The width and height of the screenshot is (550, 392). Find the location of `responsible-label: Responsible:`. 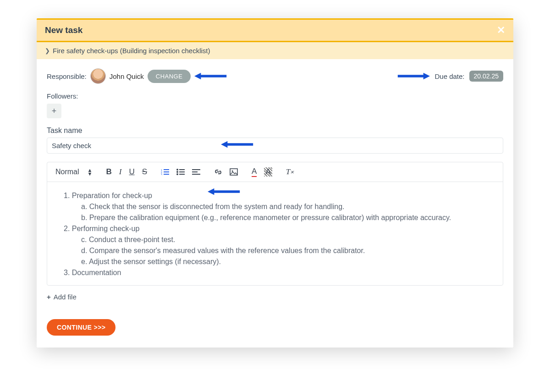

responsible-label: Responsible: is located at coordinates (67, 76).